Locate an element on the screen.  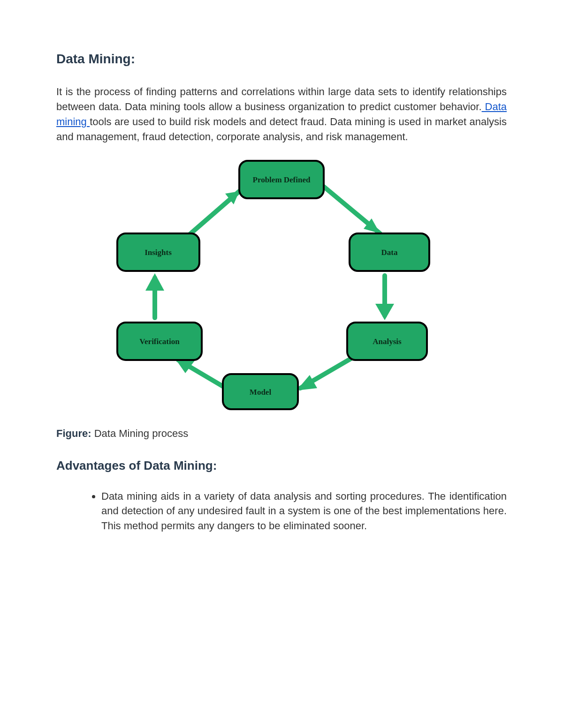
node-verification: Verification is located at coordinates (160, 341).